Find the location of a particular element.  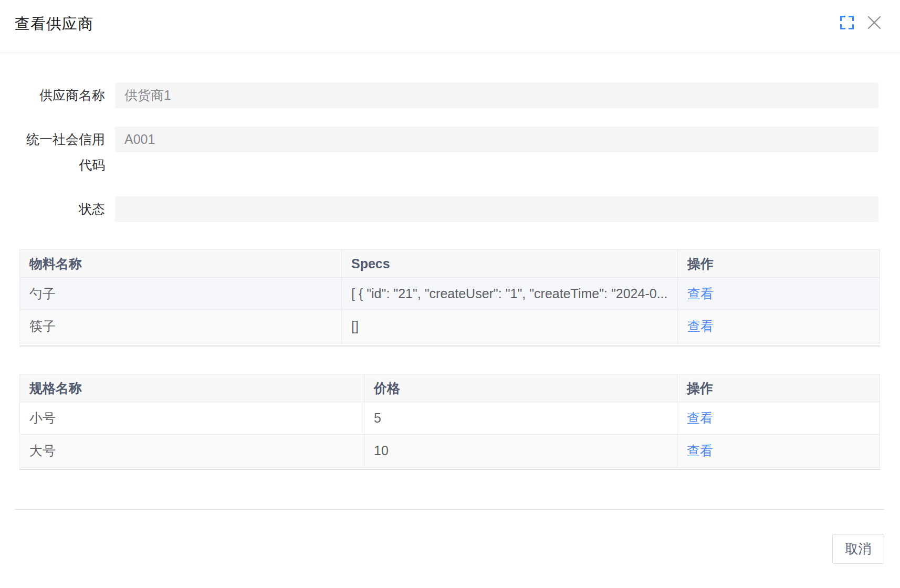

footer-divider is located at coordinates (449, 509).